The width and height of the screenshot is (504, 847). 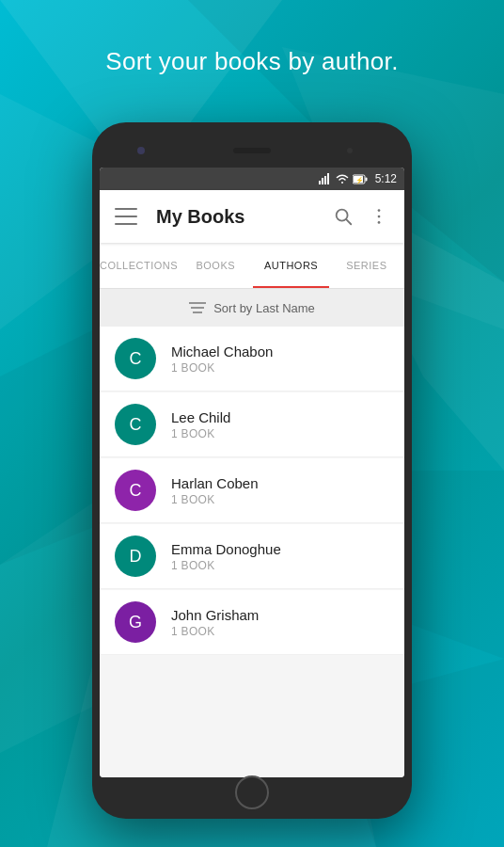 What do you see at coordinates (280, 491) in the screenshot?
I see `author-info: Harlan Coben 1 BOOK` at bounding box center [280, 491].